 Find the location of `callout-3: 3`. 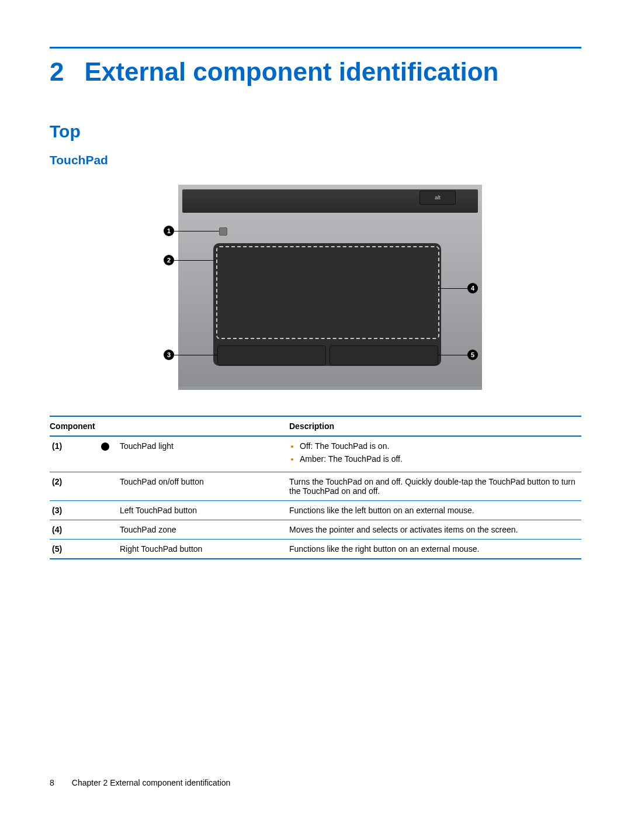

callout-3: 3 is located at coordinates (169, 355).